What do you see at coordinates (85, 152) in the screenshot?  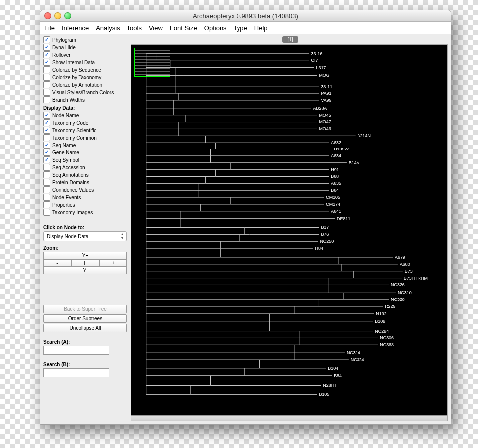 I see `display-option-row: Gene Name` at bounding box center [85, 152].